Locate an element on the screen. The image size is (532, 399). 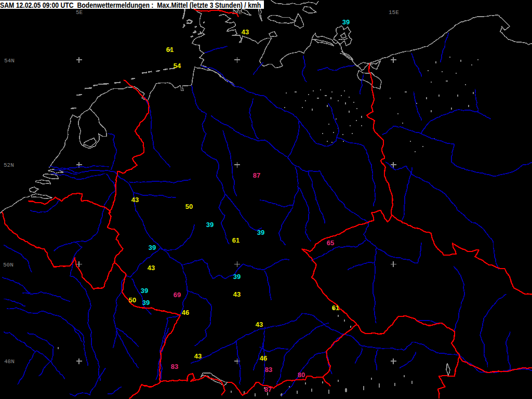
svg-text: 80 is located at coordinates (301, 375).